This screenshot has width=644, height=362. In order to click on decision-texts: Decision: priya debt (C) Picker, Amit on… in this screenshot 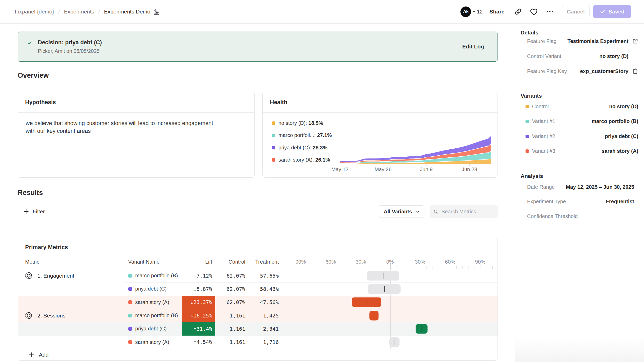, I will do `click(70, 47)`.